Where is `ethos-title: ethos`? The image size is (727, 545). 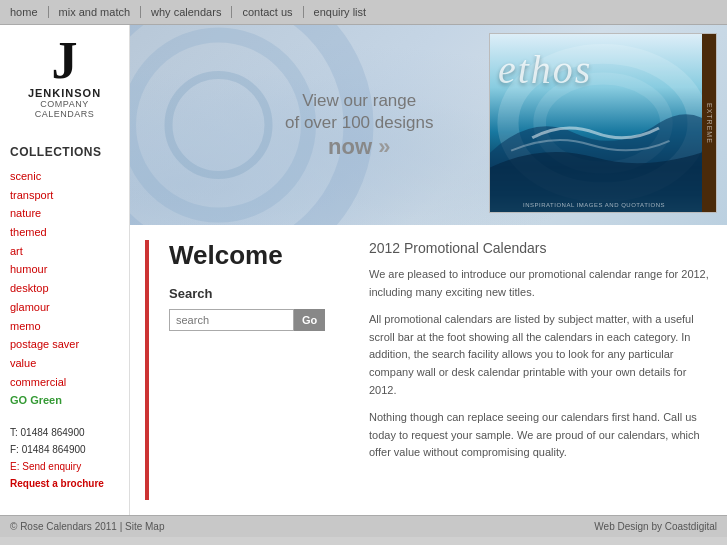 ethos-title: ethos is located at coordinates (598, 70).